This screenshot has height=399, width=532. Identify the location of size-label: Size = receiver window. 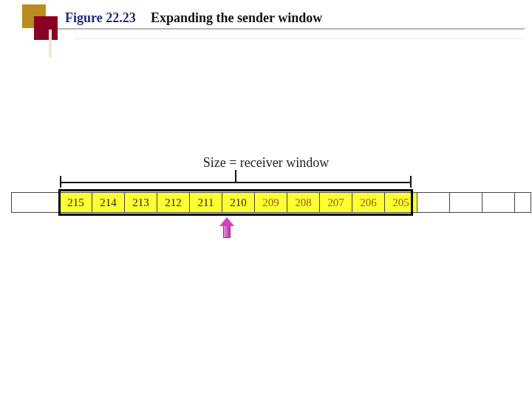
(266, 163).